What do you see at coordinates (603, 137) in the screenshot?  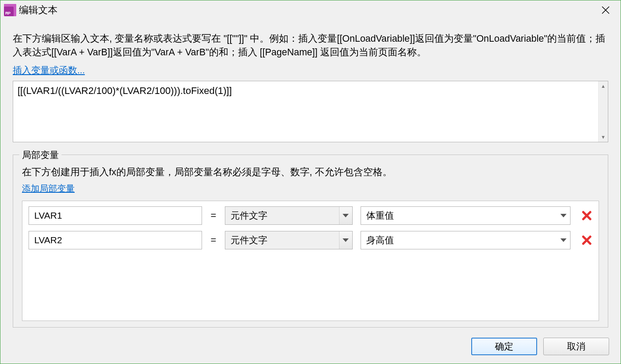 I see `scroll-down-icon: ▼` at bounding box center [603, 137].